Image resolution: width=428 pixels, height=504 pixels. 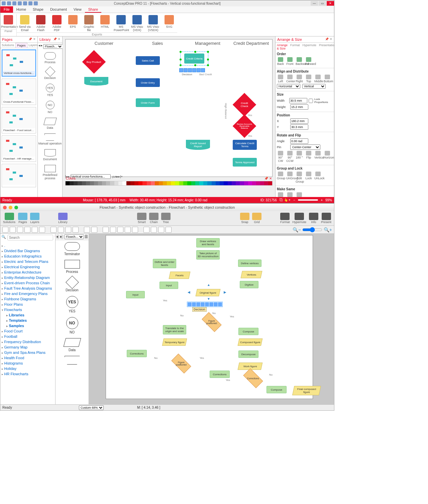 I want to click on lib-menu-icon: ☰, so click(x=86, y=237).